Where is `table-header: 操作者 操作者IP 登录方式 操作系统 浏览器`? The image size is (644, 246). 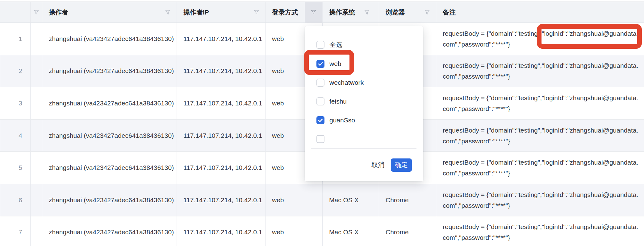 table-header: 操作者 操作者IP 登录方式 操作系统 浏览器 is located at coordinates (322, 12).